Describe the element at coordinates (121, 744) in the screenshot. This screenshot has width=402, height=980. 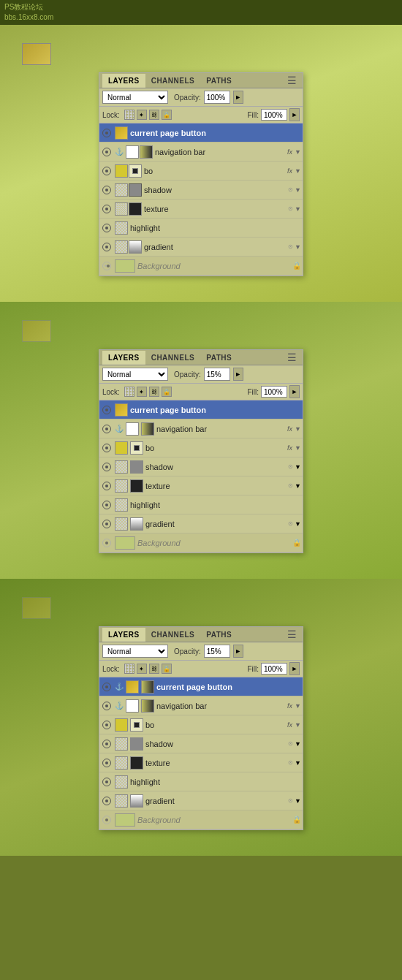
I see `thumb-3-4a` at that location.